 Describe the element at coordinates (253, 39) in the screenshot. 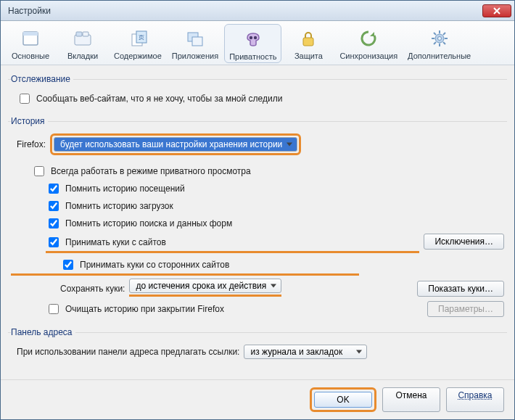

I see `privacy-icon` at that location.